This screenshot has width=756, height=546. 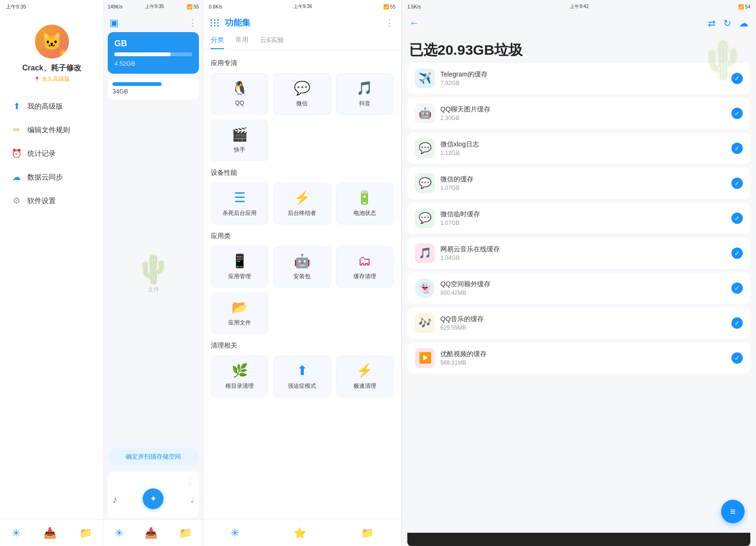 What do you see at coordinates (240, 313) in the screenshot?
I see `card-app-files: 📂 应用文件` at bounding box center [240, 313].